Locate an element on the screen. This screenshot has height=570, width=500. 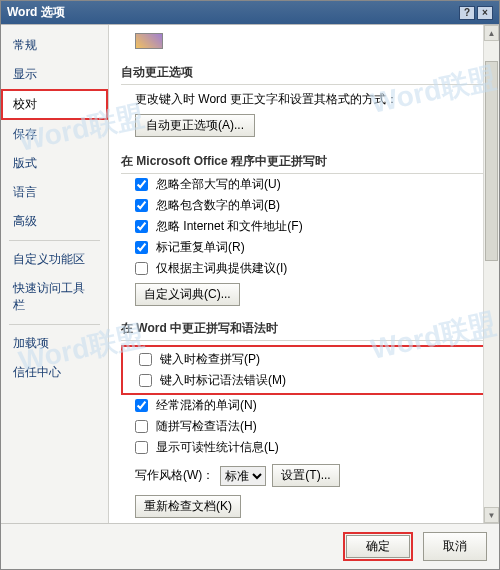
ok-highlight: 确定 is located at coordinates (378, 546).